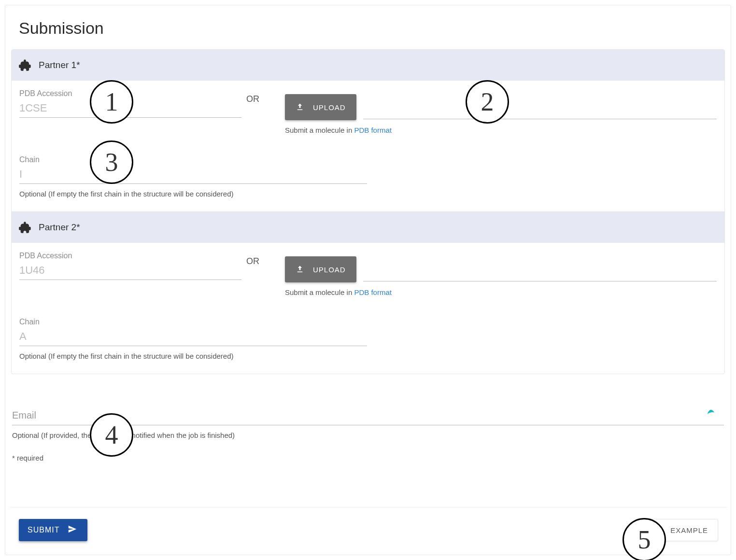 This screenshot has width=736, height=560. I want to click on partner2-chain-hint: Optional (If empty the first chain in th…, so click(193, 356).